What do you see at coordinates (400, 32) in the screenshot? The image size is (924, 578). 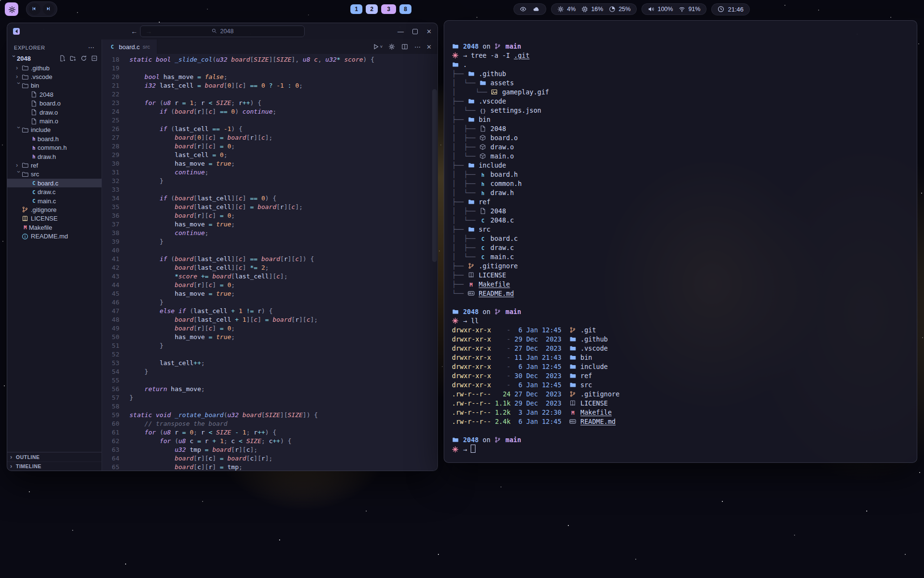 I see `minimize-button: —` at bounding box center [400, 32].